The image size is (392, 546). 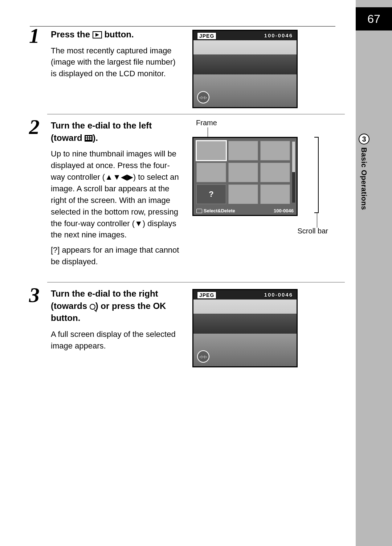 I want to click on page-number-text: 67, so click(x=374, y=19).